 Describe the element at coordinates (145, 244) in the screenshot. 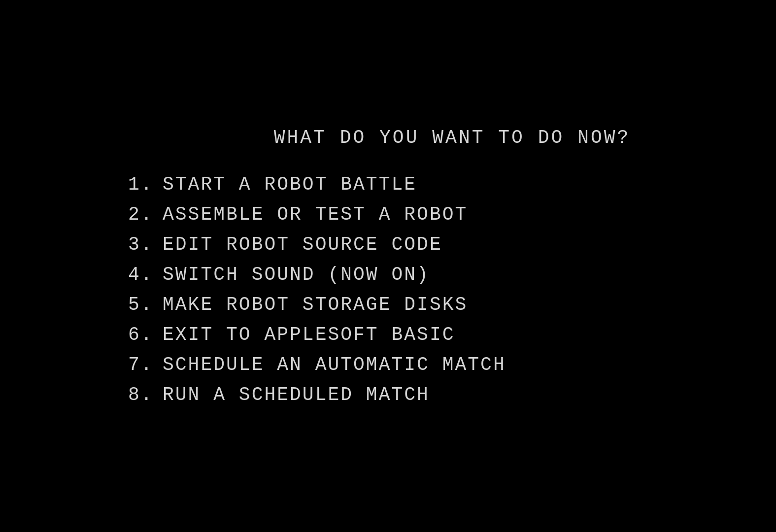

I see `menu-number-3: 3.` at that location.